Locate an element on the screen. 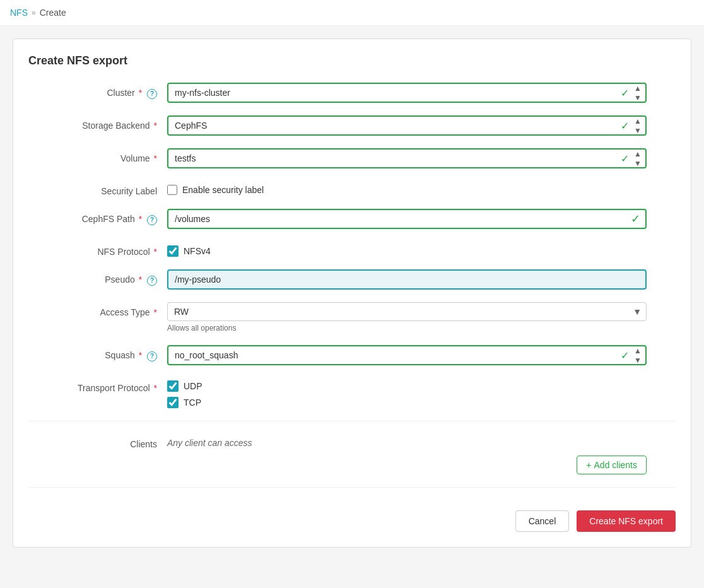 The width and height of the screenshot is (704, 588). volume-select: testfs is located at coordinates (407, 158).